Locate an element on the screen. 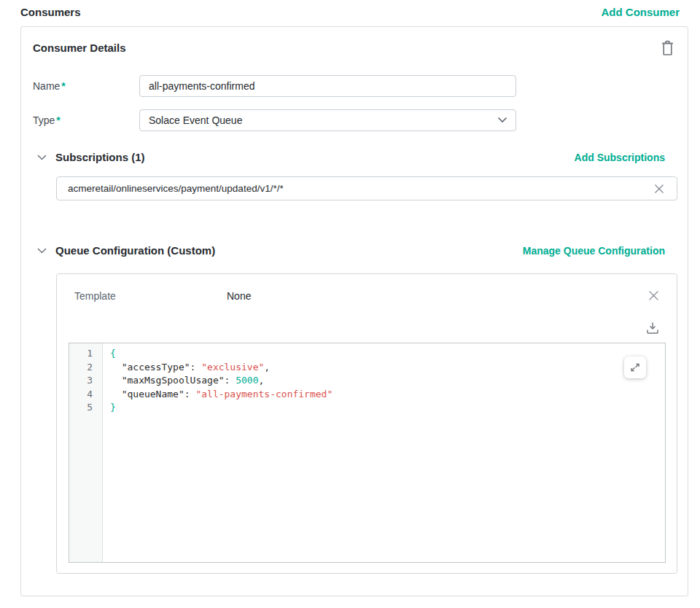  subscription-topic: acmeretail/onlineservices/payment/update… is located at coordinates (360, 188).